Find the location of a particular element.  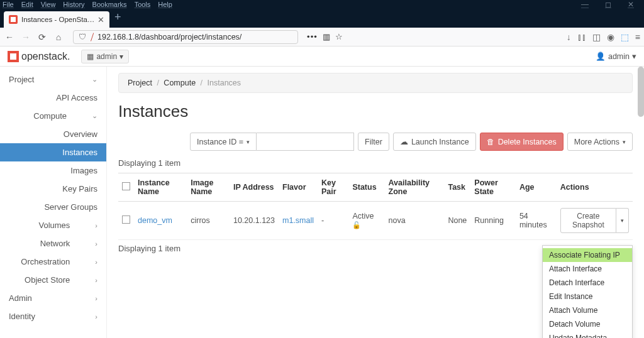

sidebar-item-volumes: Volumes› is located at coordinates (53, 225).